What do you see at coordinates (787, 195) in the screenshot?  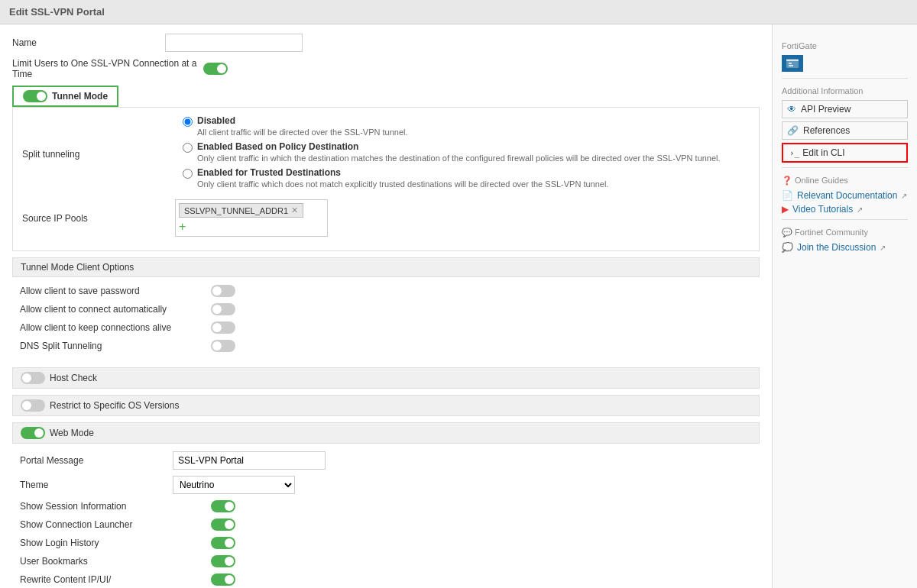 I see `doc-icon: 📄` at bounding box center [787, 195].